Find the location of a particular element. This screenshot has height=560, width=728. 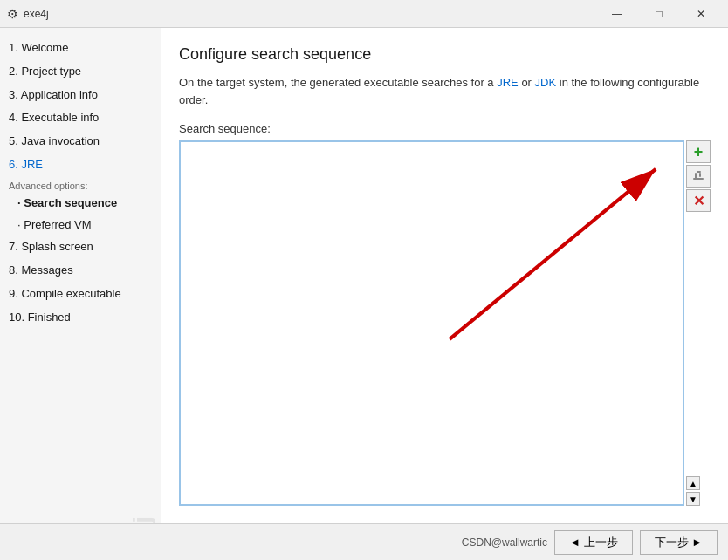

search-sequence-label: Search sequence: is located at coordinates (445, 129).